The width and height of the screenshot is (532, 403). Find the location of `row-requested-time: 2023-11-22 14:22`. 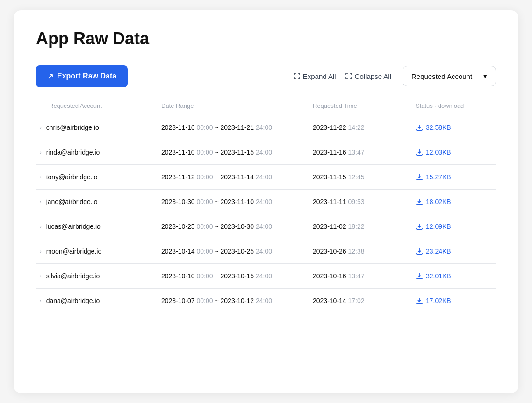

row-requested-time: 2023-11-22 14:22 is located at coordinates (360, 127).